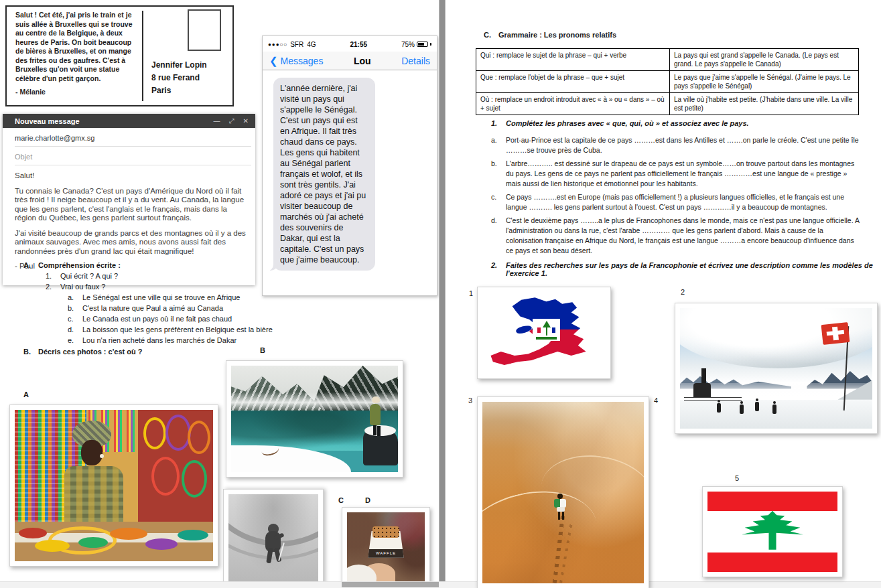  I want to click on grammar-table: Qui : remplace le sujet de la phrase – q…, so click(667, 82).